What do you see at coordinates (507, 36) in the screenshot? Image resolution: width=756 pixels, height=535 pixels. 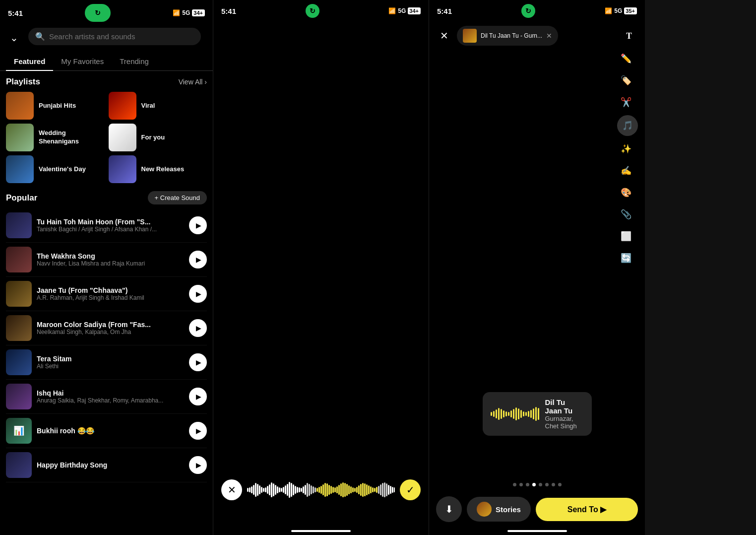 I see `song-pill: Dil Tu Jaan Tu - Gurn... ✕` at bounding box center [507, 36].